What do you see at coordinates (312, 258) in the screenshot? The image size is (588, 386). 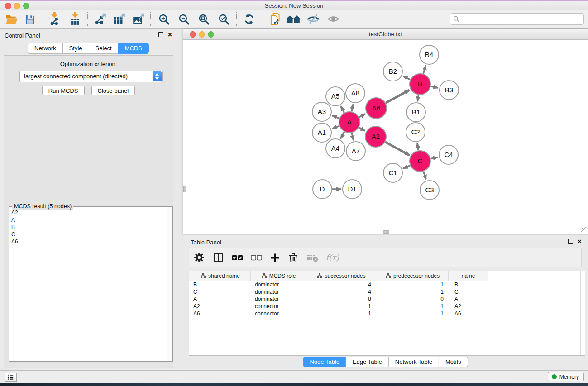 I see `delete-column-button` at bounding box center [312, 258].